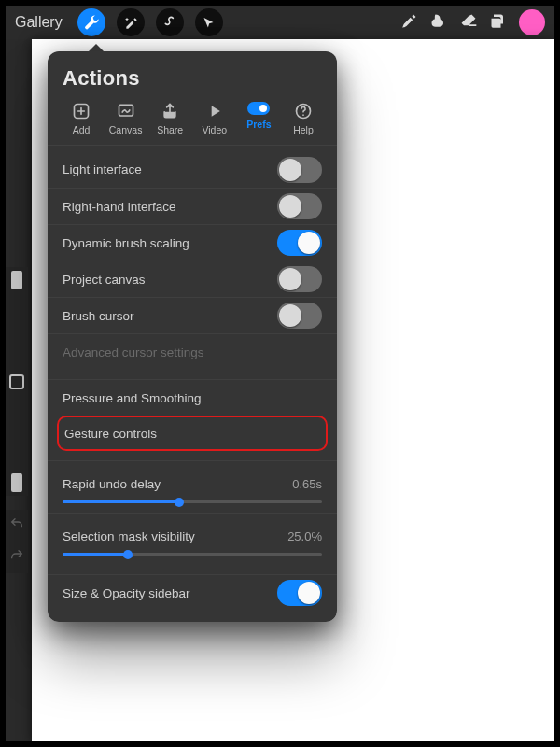 This screenshot has width=560, height=747. Describe the element at coordinates (192, 502) in the screenshot. I see `slider-rapid-undo` at that location.